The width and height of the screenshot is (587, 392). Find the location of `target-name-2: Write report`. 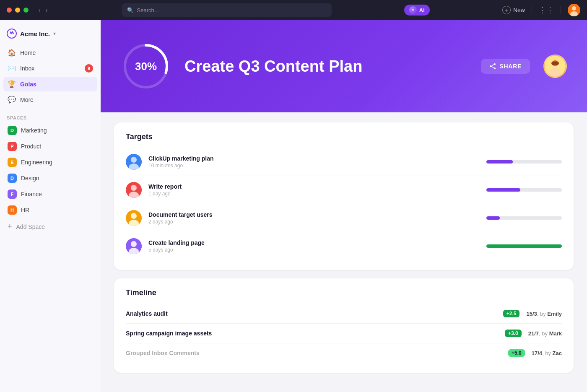

target-name-2: Write report is located at coordinates (314, 187).